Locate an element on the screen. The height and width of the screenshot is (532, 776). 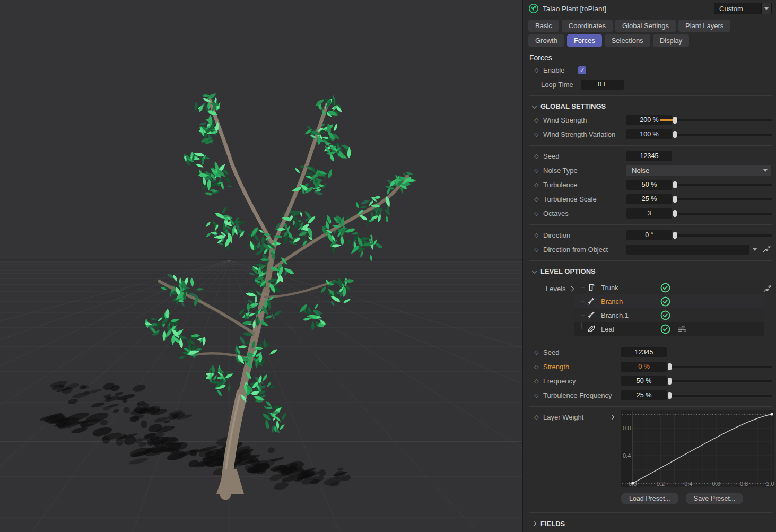
preset-dropdown: Custom is located at coordinates (743, 8).